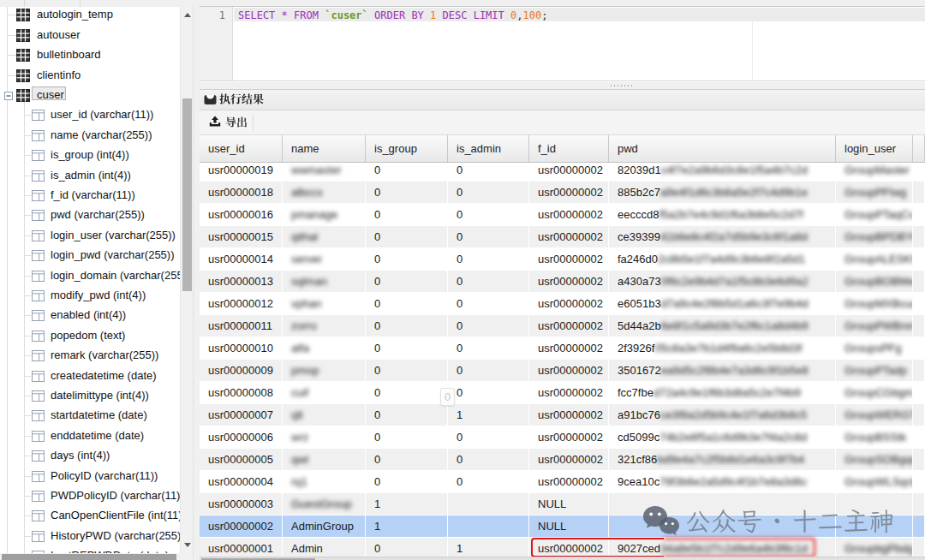 The width and height of the screenshot is (925, 560). I want to click on cell-name: alfa, so click(324, 348).